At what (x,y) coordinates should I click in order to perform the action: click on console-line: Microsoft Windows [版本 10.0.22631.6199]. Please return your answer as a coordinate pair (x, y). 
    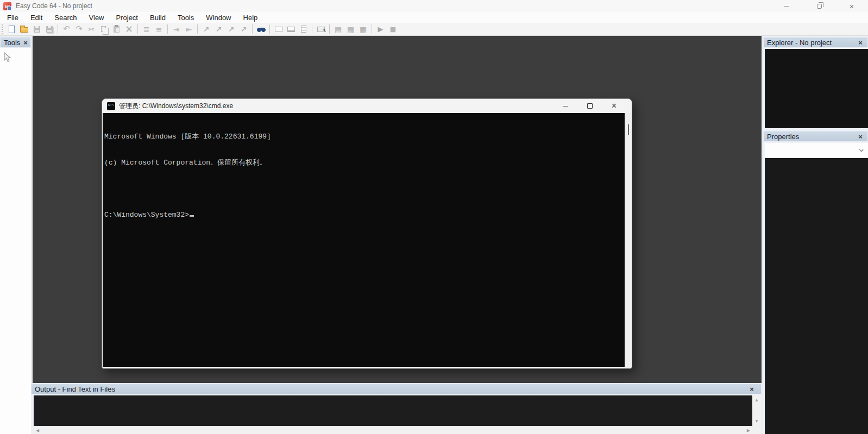
    Looking at the image, I should click on (364, 137).